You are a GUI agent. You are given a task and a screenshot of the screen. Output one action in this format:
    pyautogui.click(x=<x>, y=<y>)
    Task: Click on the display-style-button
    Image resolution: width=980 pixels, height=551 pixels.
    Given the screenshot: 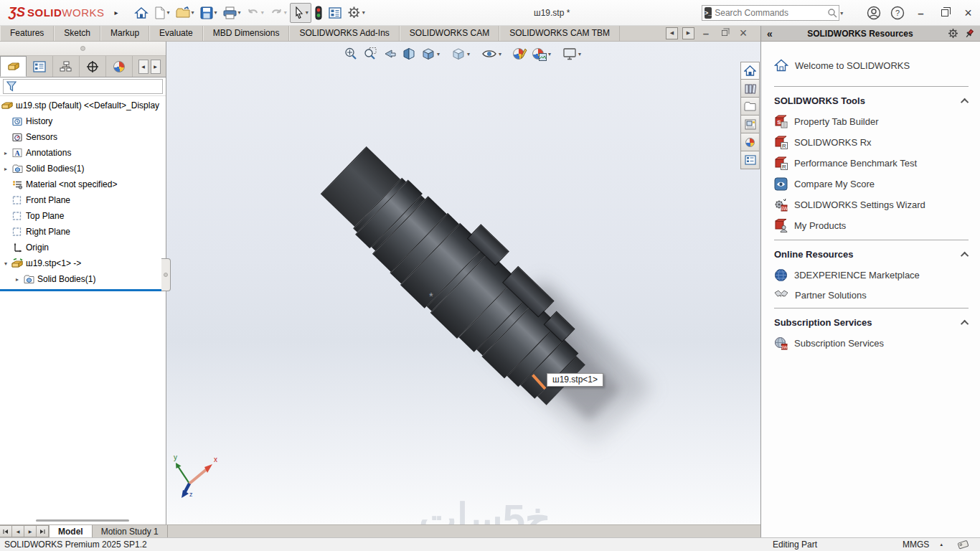 What is the action you would take?
    pyautogui.click(x=461, y=54)
    